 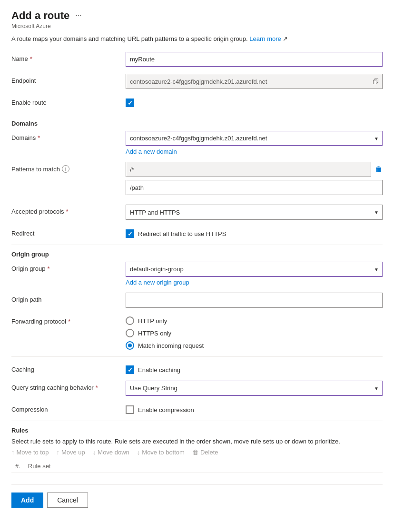 I want to click on forwarding-http-only: HTTP only, so click(x=254, y=321).